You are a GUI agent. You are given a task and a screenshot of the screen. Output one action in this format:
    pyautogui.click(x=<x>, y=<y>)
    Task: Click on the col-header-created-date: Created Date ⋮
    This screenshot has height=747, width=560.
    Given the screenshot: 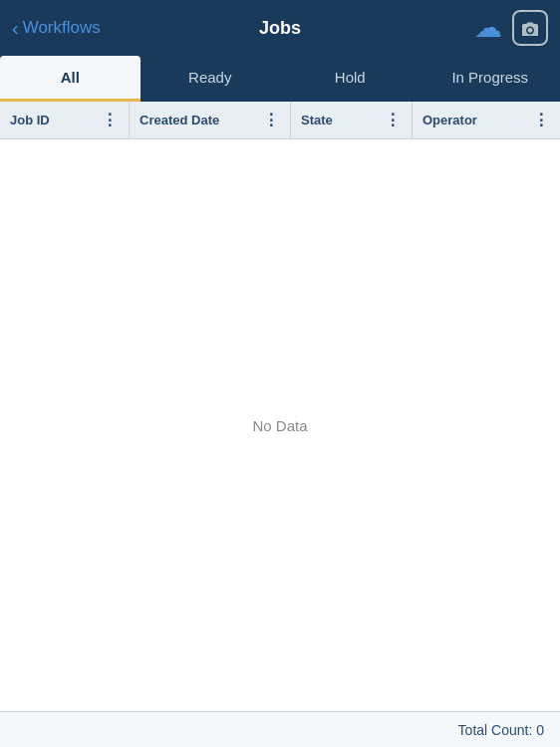 What is the action you would take?
    pyautogui.click(x=210, y=120)
    